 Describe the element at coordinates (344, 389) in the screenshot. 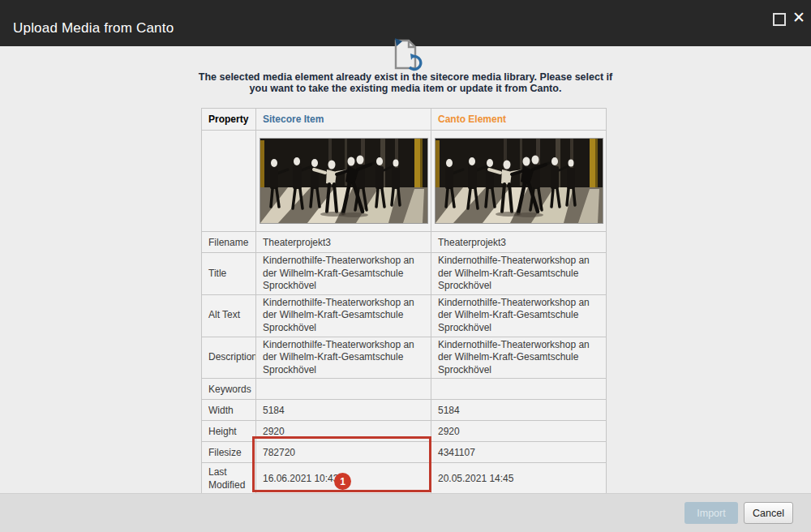

I see `sitecore-keywords` at that location.